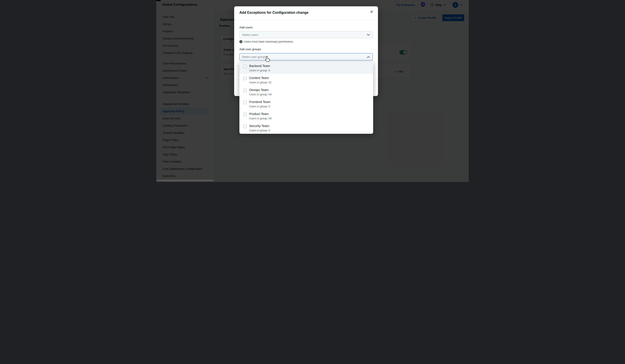  I want to click on note-text: Users must have necessary permissions., so click(269, 42).